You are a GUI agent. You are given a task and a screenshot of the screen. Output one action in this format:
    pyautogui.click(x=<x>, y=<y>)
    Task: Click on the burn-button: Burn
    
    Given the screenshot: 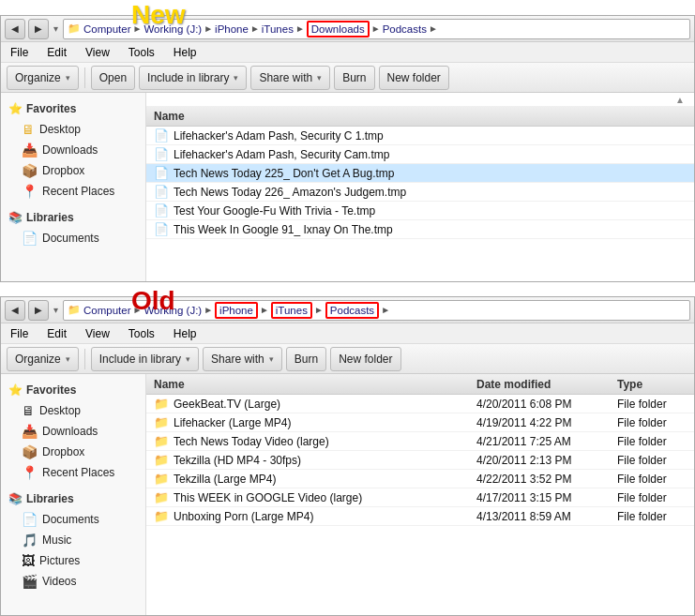 What is the action you would take?
    pyautogui.click(x=355, y=78)
    